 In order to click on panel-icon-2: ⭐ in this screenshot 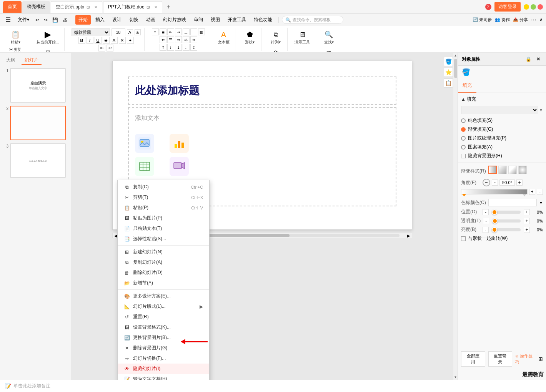, I will do `click(448, 72)`.